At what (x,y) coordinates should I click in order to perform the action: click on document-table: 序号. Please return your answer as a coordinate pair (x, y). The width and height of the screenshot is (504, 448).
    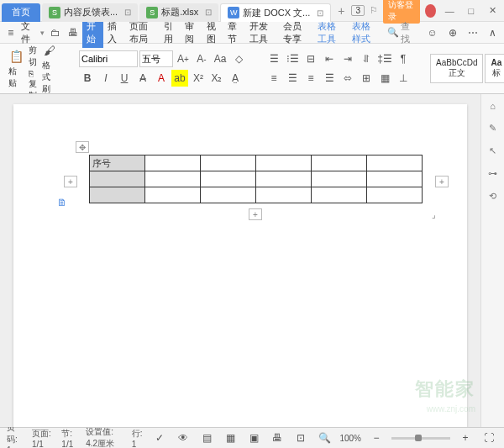
    Looking at the image, I should click on (255, 179).